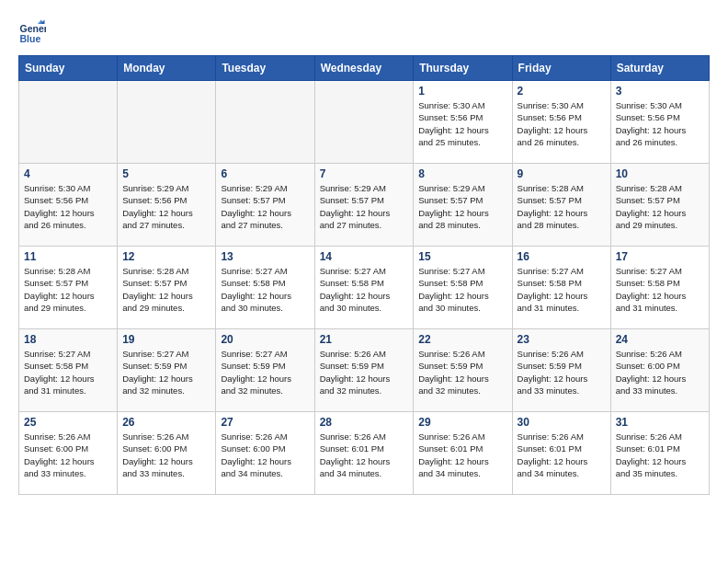  Describe the element at coordinates (364, 339) in the screenshot. I see `day-number: 21` at that location.